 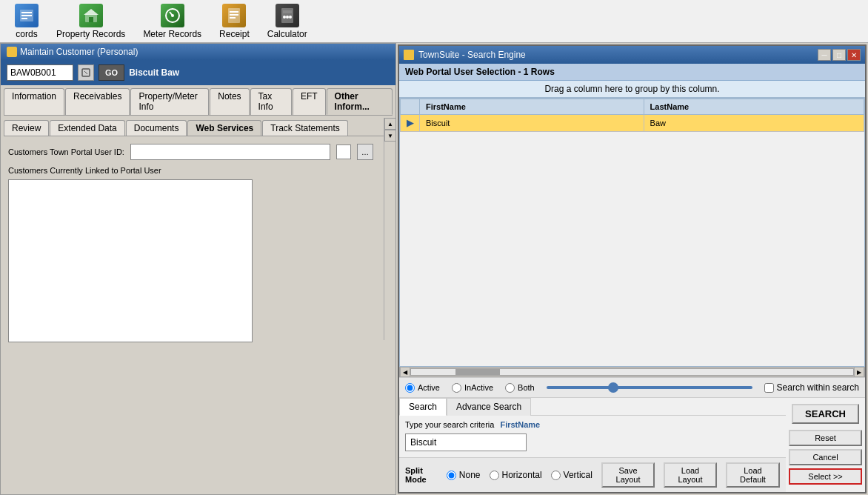 What do you see at coordinates (690, 475) in the screenshot?
I see `load-layout-button: Load Layout` at bounding box center [690, 475].